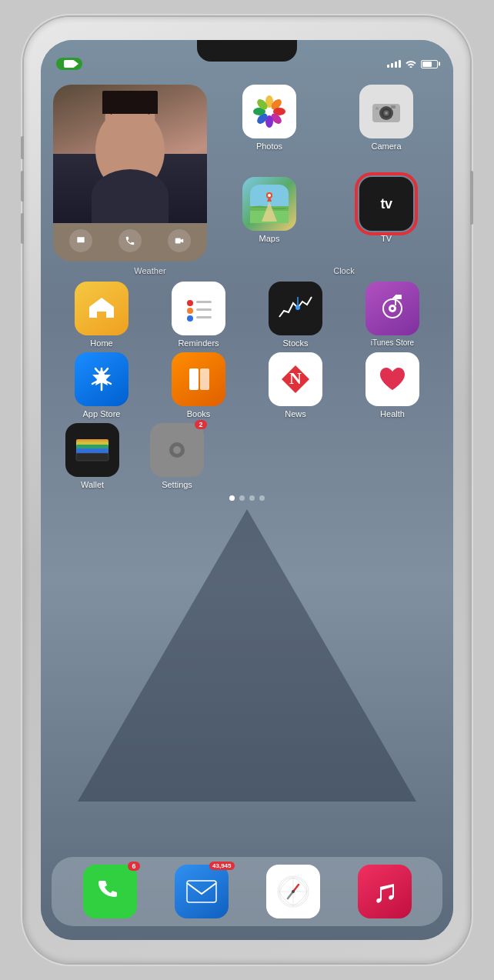 The height and width of the screenshot is (980, 494). What do you see at coordinates (269, 127) in the screenshot?
I see `app-photos: Photos` at bounding box center [269, 127].